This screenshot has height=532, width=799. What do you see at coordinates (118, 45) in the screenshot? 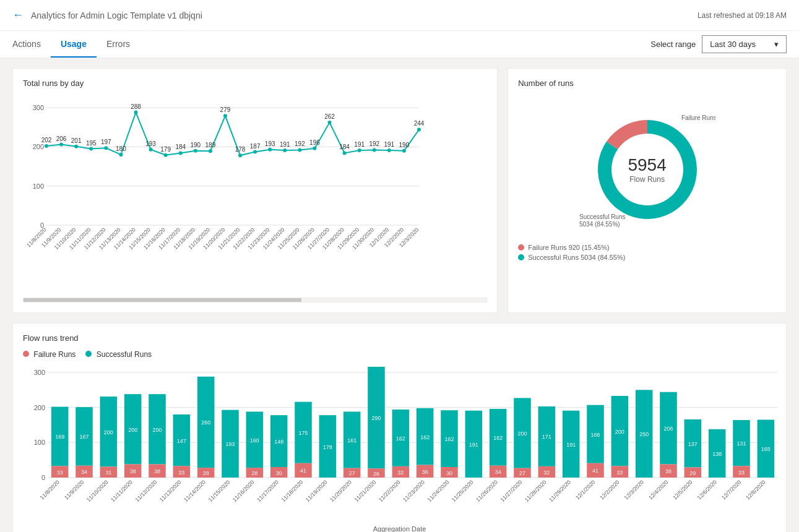
I see `tab-errors: Errors` at bounding box center [118, 45].